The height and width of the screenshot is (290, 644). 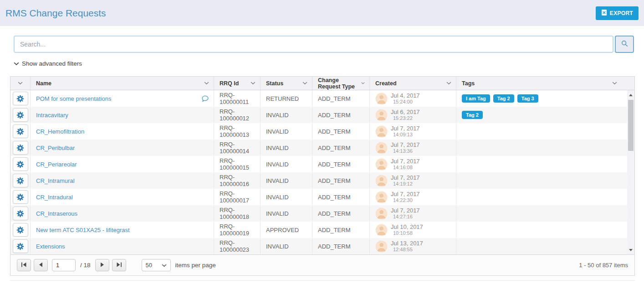 What do you see at coordinates (56, 148) in the screenshot?
I see `change-request-link: CR_Peribulbar` at bounding box center [56, 148].